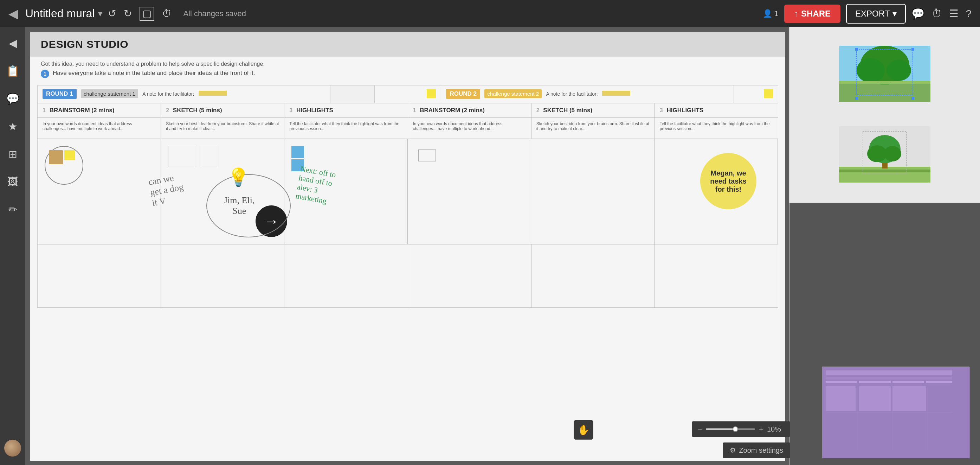 This screenshot has width=980, height=465. I want to click on zoom-slider-thumb, so click(735, 429).